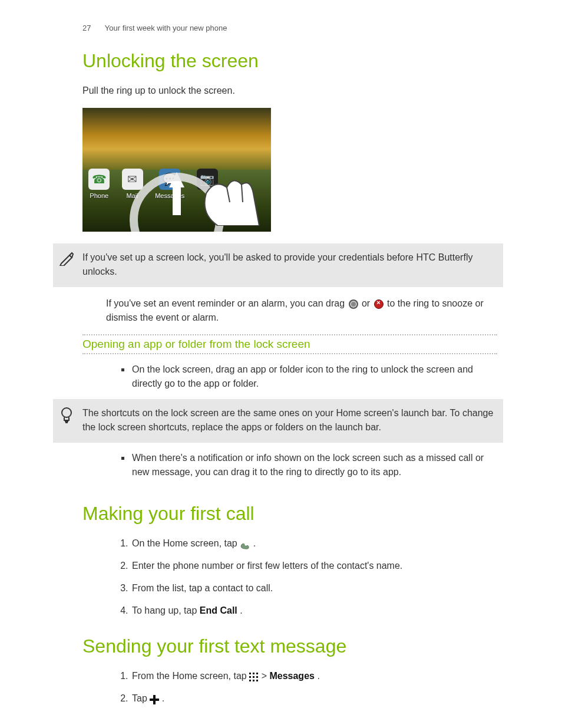  I want to click on end-call-label: End Call, so click(219, 611).